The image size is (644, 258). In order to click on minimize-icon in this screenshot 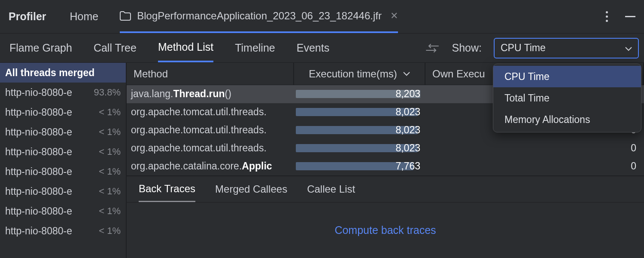, I will do `click(630, 16)`.